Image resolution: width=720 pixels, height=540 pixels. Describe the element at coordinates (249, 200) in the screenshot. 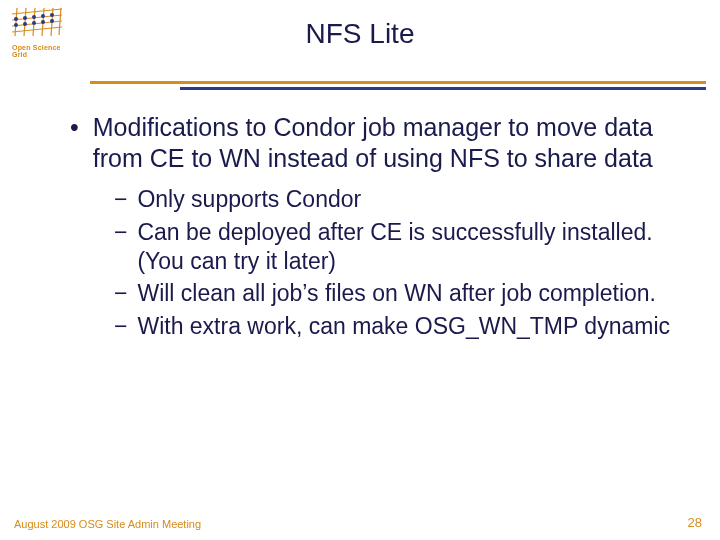

I see `sub-bullet-text: Only supports Condor` at that location.